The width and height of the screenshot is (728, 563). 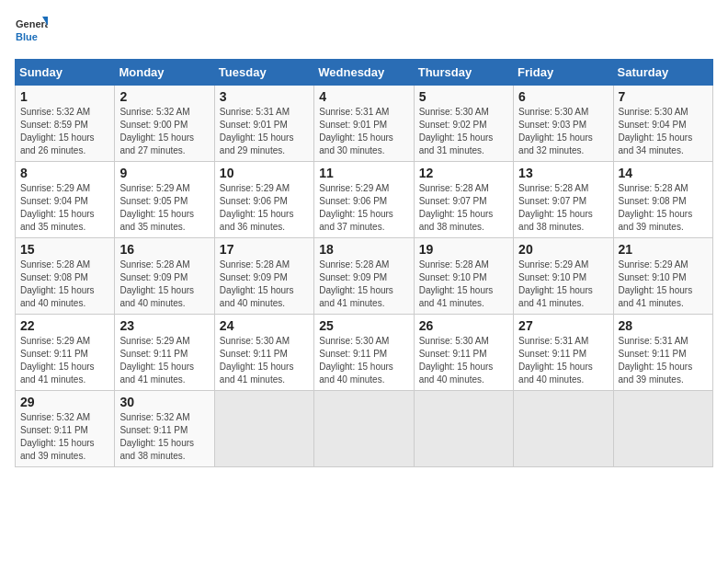 I want to click on day-number: 5, so click(x=463, y=97).